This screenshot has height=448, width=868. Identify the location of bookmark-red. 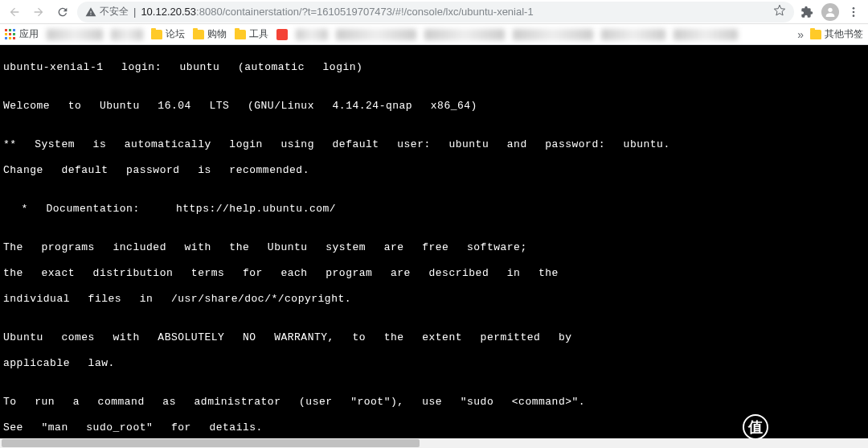
(282, 35).